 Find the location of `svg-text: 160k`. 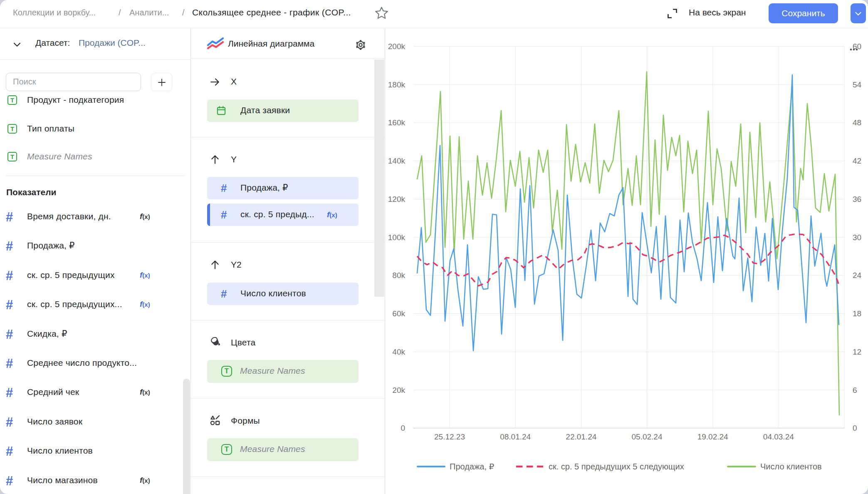

svg-text: 160k is located at coordinates (397, 122).